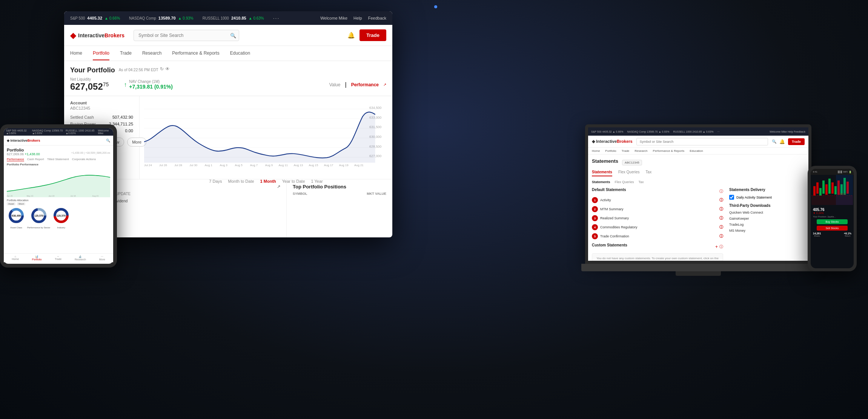 The height and width of the screenshot is (419, 868). I want to click on donut-1-label: Asset Class, so click(16, 228).